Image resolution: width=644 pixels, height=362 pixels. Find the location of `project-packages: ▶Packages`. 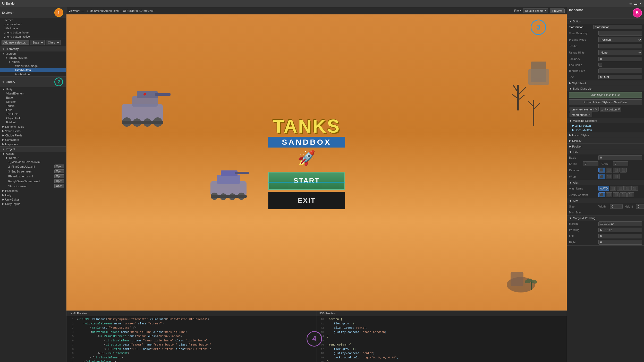

project-packages: ▶Packages is located at coordinates (33, 191).